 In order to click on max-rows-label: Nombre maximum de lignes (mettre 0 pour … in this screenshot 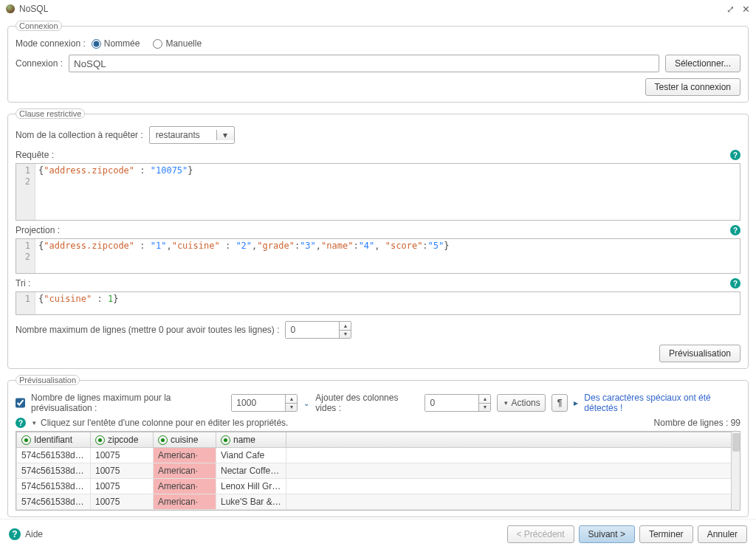, I will do `click(148, 330)`.